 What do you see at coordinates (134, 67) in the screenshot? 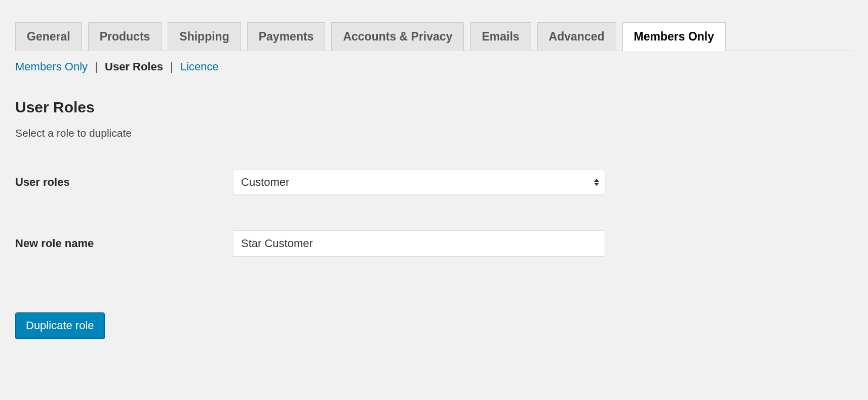
I see `subnav-user-roles: User Roles` at bounding box center [134, 67].